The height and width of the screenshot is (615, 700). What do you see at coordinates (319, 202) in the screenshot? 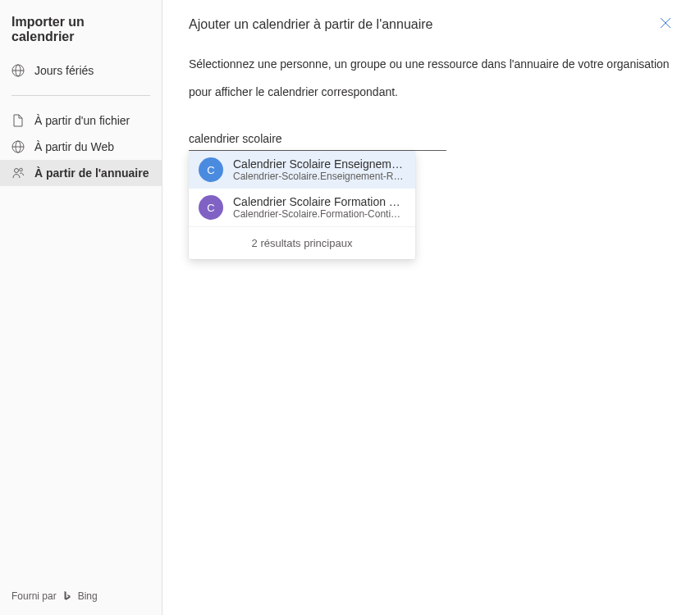
I see `dropdown-item-name: Calendrier Scolaire Formation Continue` at bounding box center [319, 202].